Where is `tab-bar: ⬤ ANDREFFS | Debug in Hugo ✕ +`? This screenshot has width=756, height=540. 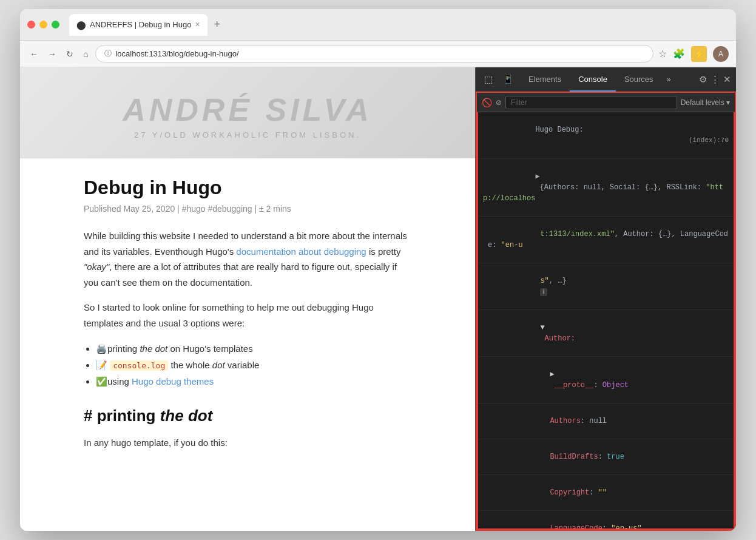 tab-bar: ⬤ ANDREFFS | Debug in Hugo ✕ + is located at coordinates (399, 25).